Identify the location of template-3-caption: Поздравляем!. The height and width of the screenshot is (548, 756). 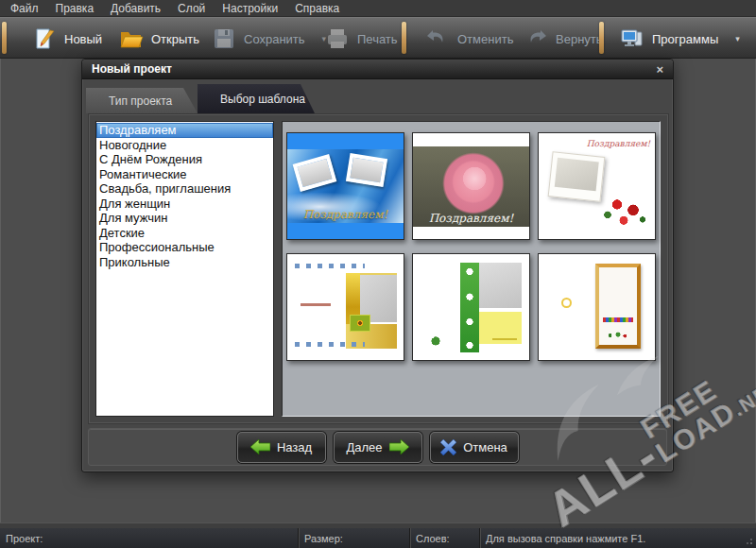
(618, 144).